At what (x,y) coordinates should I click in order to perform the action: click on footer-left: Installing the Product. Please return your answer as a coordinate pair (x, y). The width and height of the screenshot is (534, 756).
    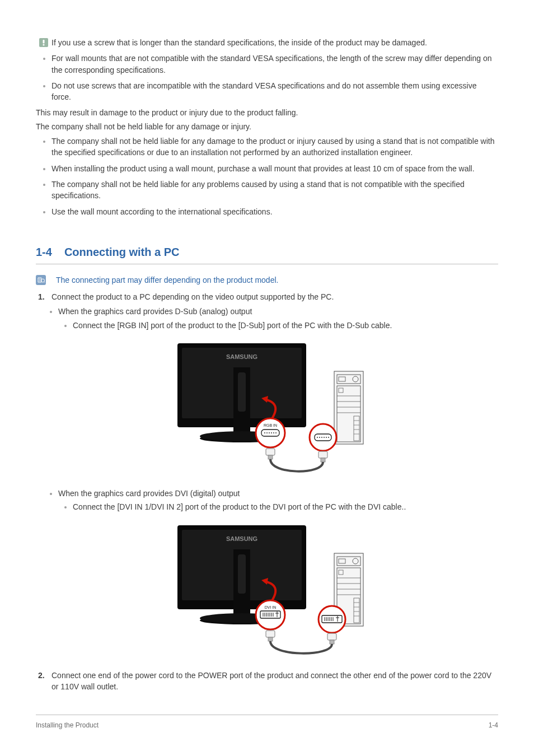
    Looking at the image, I should click on (67, 726).